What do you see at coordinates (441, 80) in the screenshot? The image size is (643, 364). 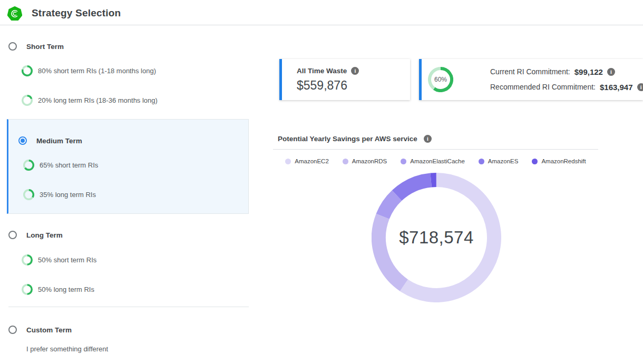 I see `commitment-gauge: 60%` at bounding box center [441, 80].